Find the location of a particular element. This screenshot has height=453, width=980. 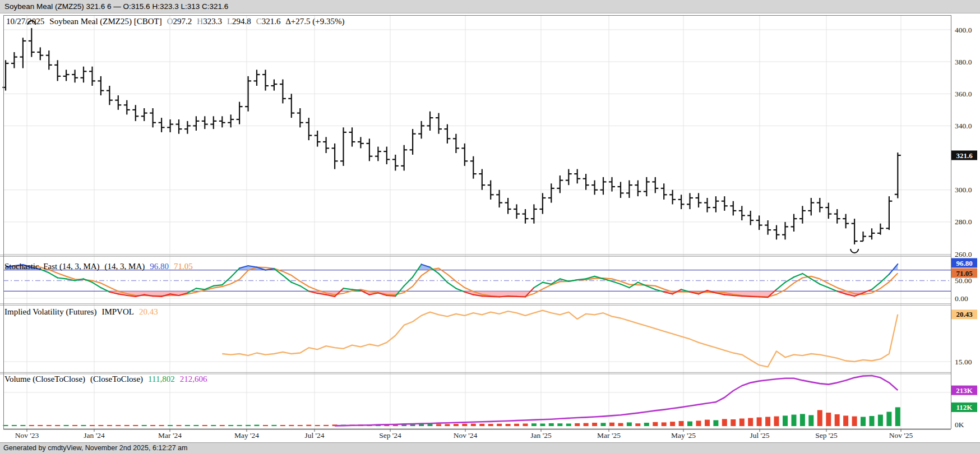

svg-text: May '24 is located at coordinates (247, 435).